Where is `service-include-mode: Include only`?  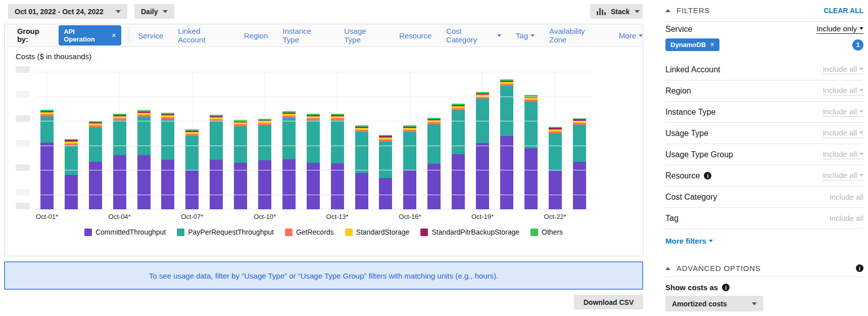 service-include-mode: Include only is located at coordinates (840, 29).